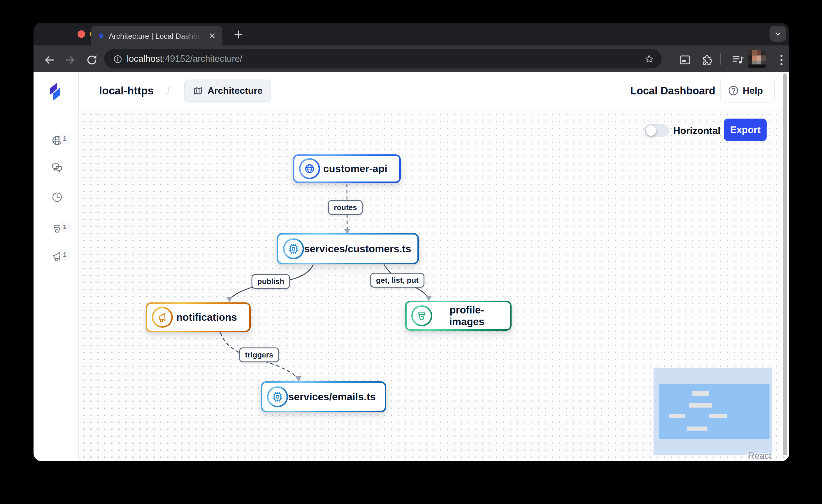 Image resolution: width=822 pixels, height=504 pixels. I want to click on sidebar-item-traces, so click(57, 197).